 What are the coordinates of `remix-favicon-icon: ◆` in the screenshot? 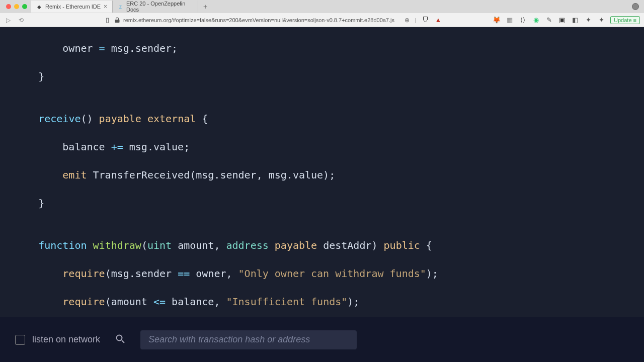 It's located at (39, 7).